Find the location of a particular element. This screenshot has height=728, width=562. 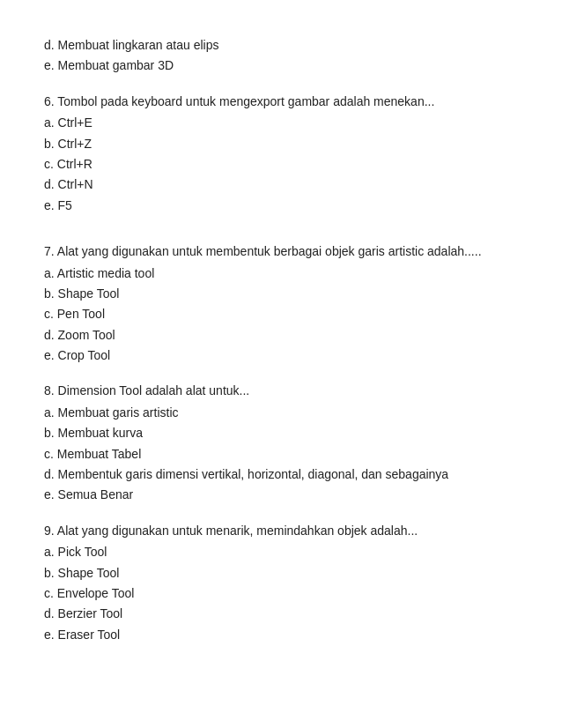

question-7: 7. Alat yang digunakan untuk membentuk b… is located at coordinates (281, 303).